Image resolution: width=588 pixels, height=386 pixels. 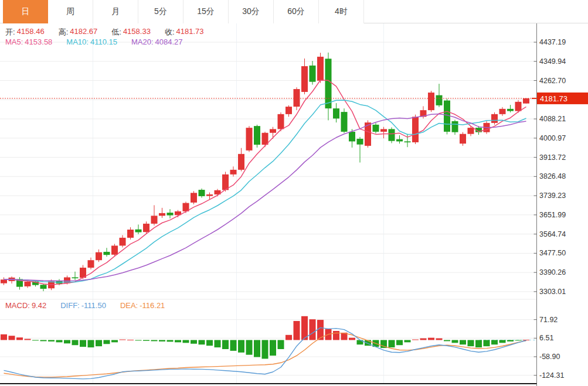 What do you see at coordinates (70, 12) in the screenshot?
I see `tab-timeframe-1: 周` at bounding box center [70, 12].